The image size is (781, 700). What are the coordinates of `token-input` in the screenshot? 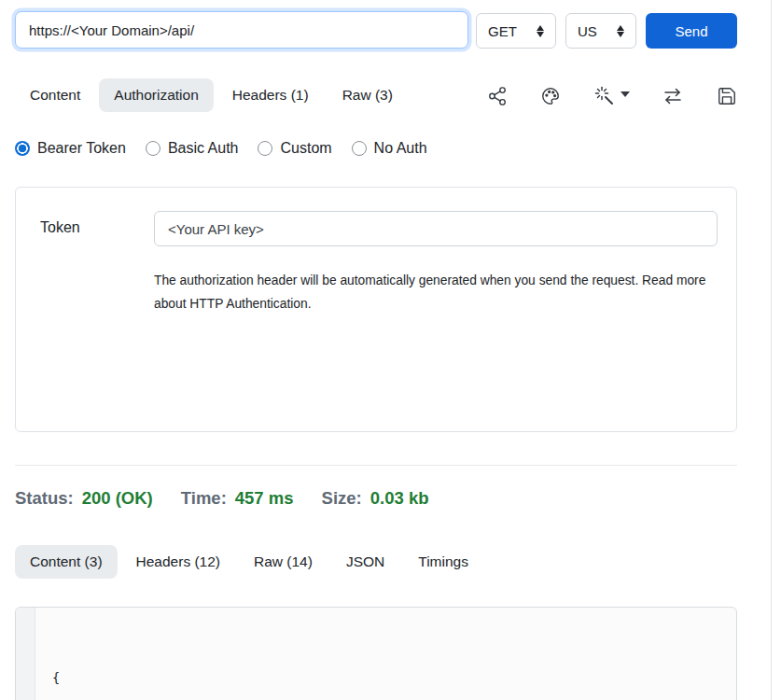 It's located at (436, 229).